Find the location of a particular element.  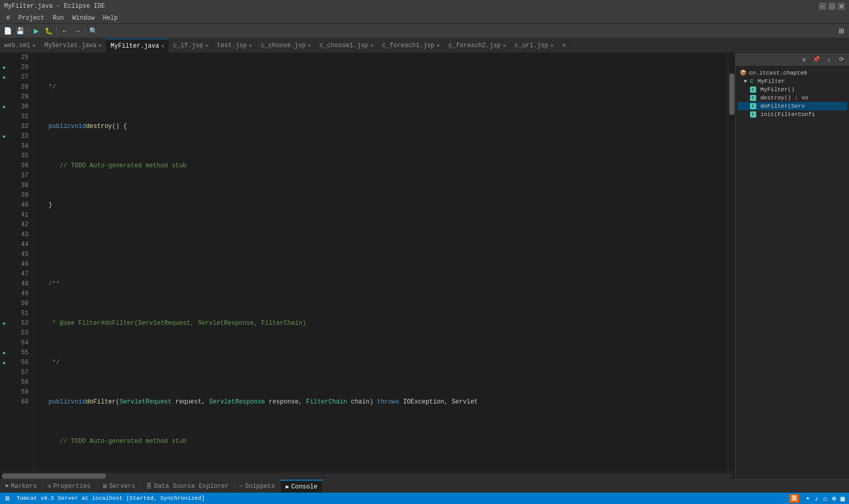

tree-class-myfilter: ▼ C MyFilter is located at coordinates (792, 81).